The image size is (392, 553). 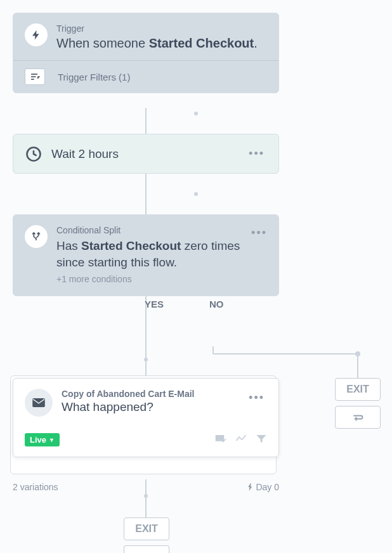 I want to click on branch-no-label: NO, so click(x=217, y=304).